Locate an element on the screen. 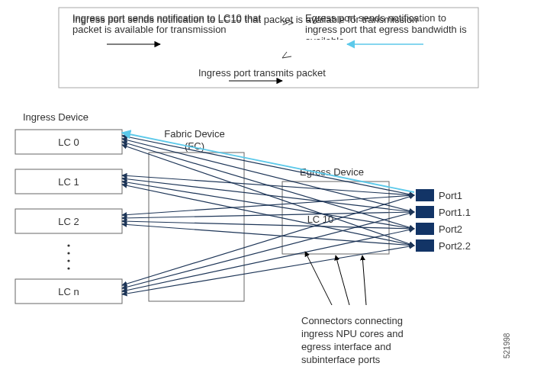 Image resolution: width=534 pixels, height=392 pixels. lc0-label: LC 0 is located at coordinates (69, 142).